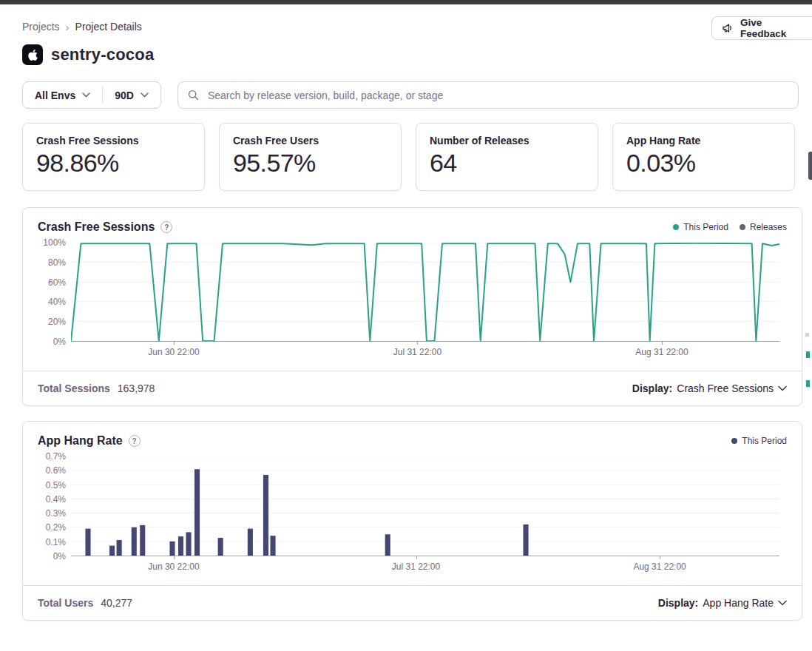 This screenshot has height=651, width=812. What do you see at coordinates (311, 157) in the screenshot?
I see `stat-card-crash-free-users: Crash Free Users 95.57%` at bounding box center [311, 157].